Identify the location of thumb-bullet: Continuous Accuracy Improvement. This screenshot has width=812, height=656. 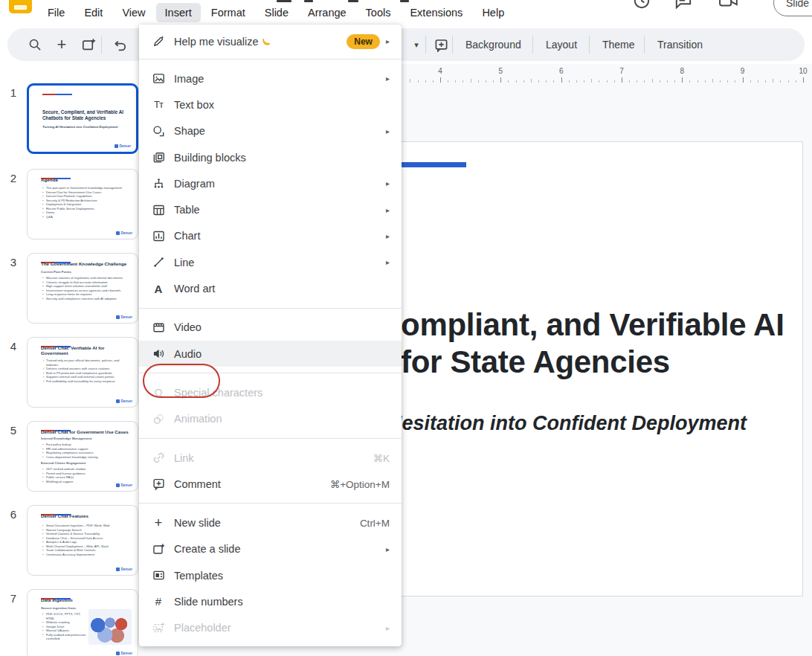
(86, 555).